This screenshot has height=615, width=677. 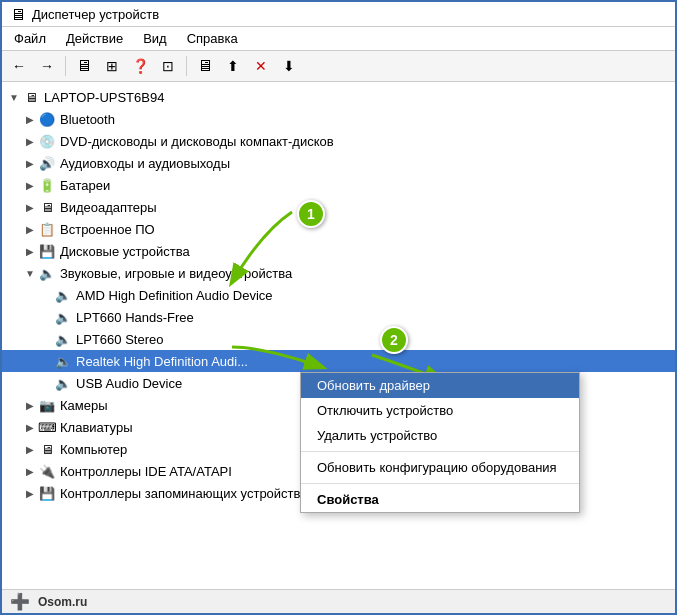 I want to click on label-usb-audio: USB Audio Device, so click(x=129, y=384).